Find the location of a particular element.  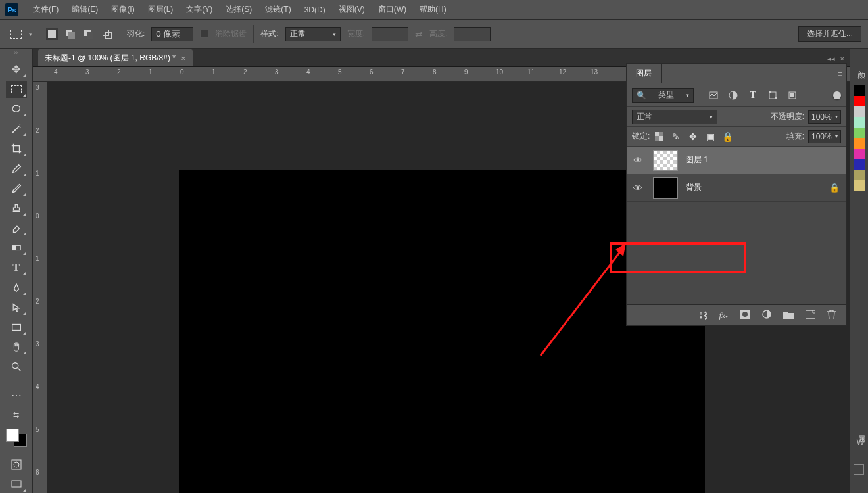

selection-subtract-icon is located at coordinates (89, 34).